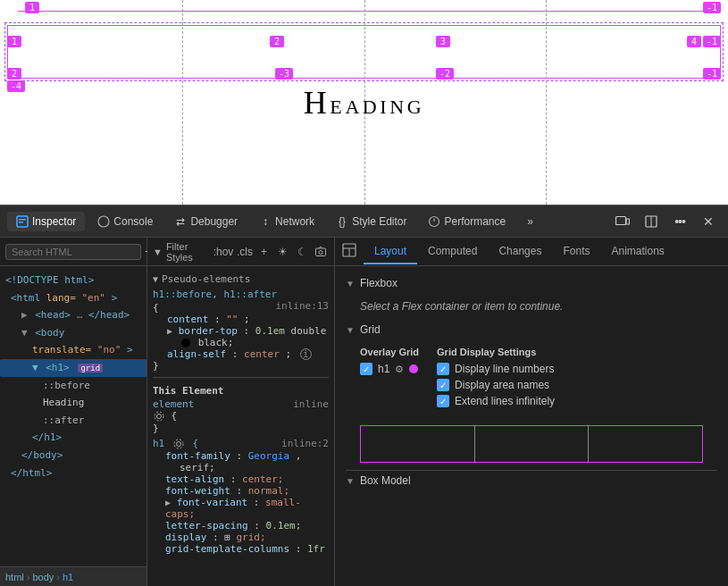 The width and height of the screenshot is (728, 586). Describe the element at coordinates (241, 295) in the screenshot. I see `pseudo-selector: h1::before, h1::after inline:13` at that location.